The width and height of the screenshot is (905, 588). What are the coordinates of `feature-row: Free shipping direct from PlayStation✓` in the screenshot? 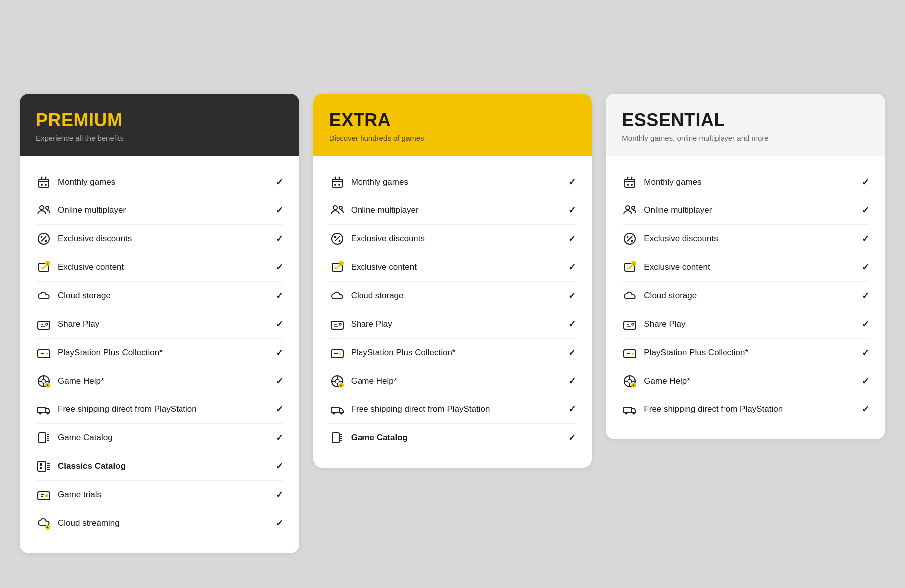 It's located at (745, 409).